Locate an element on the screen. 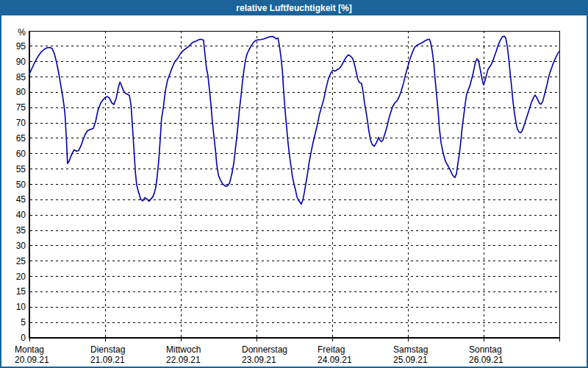 This screenshot has width=588, height=368. day-date-label: 21.09.21 is located at coordinates (107, 360).